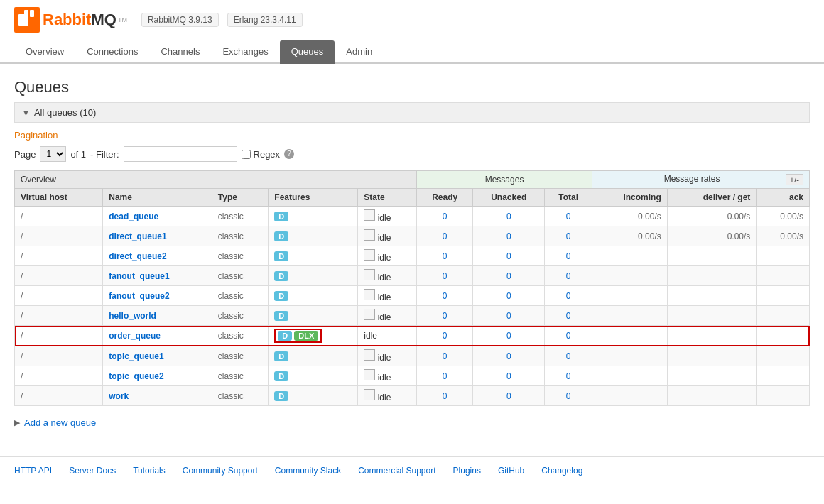 The width and height of the screenshot is (824, 504). Describe the element at coordinates (308, 53) in the screenshot. I see `nav-queues: Queues` at that location.